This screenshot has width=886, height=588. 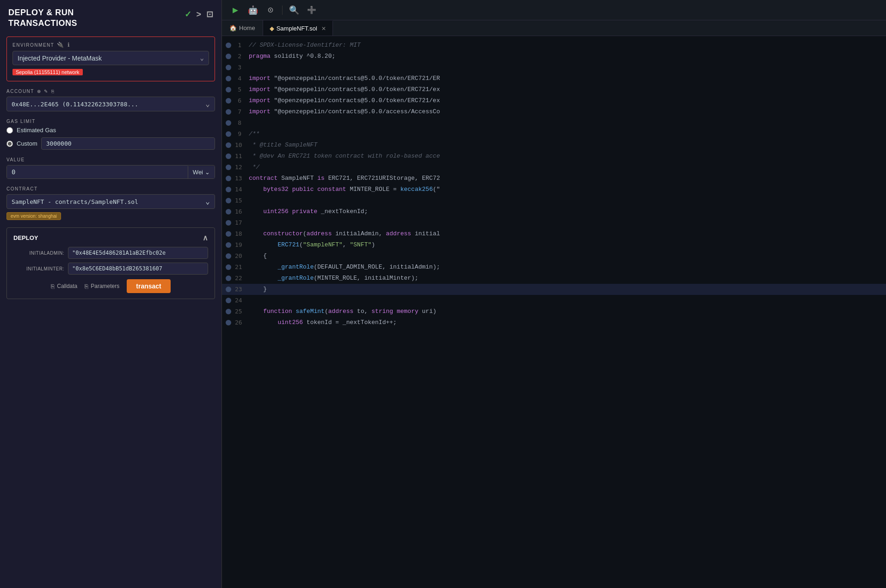 What do you see at coordinates (308, 212) in the screenshot?
I see `line-content: uint256 private _nextTokenId;` at bounding box center [308, 212].